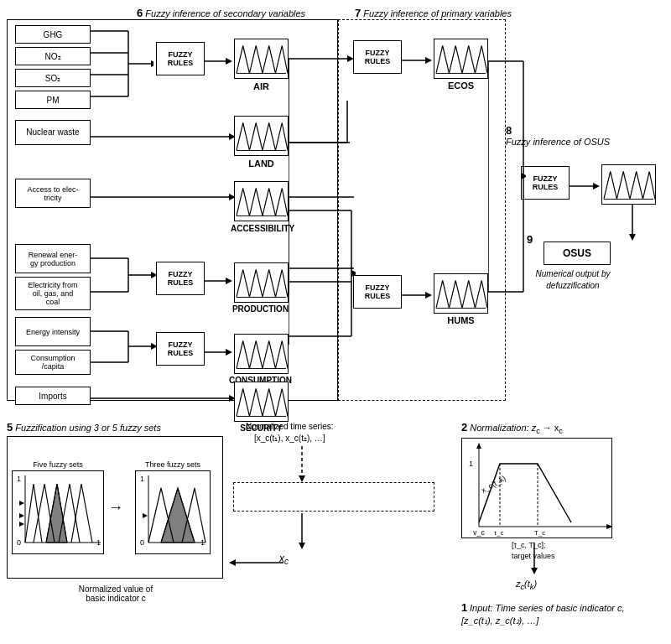 The width and height of the screenshot is (671, 644). I want to click on middle-bottom: Normalized time series:[x_c(t₁), x_c(t₂)…, so click(342, 528).